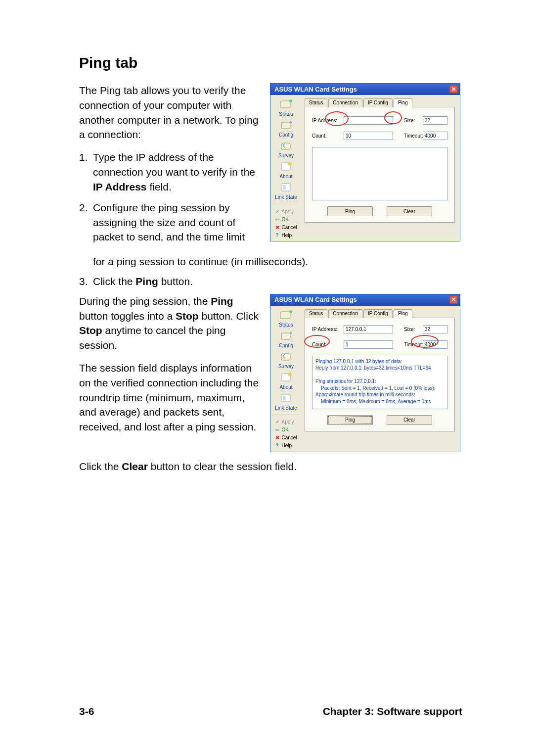 This screenshot has width=534, height=756. Describe the element at coordinates (365, 373) in the screenshot. I see `wlan-settings-dialog-2: ASUS WLAN Card Settings ✕ Status Config` at that location.